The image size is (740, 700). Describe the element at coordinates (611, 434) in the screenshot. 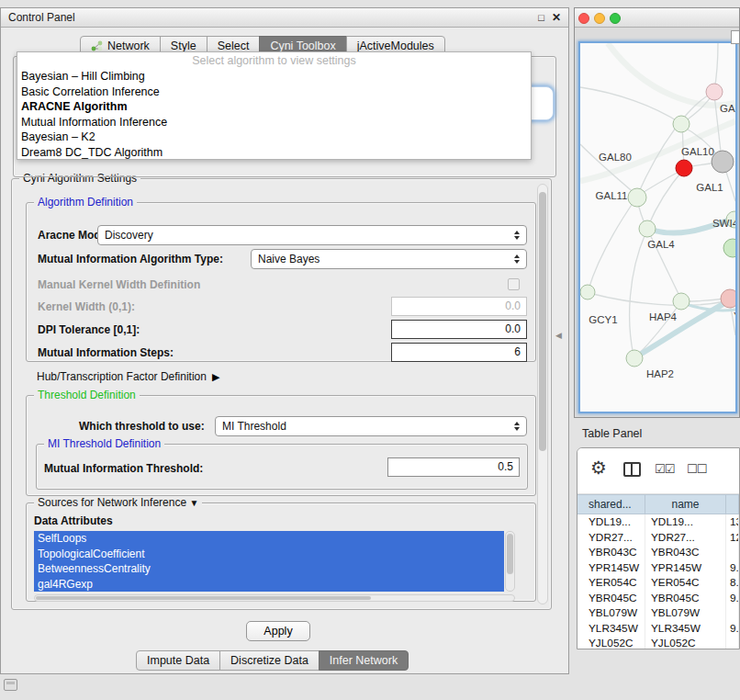

I see `table-panel-title: Table Panel` at that location.